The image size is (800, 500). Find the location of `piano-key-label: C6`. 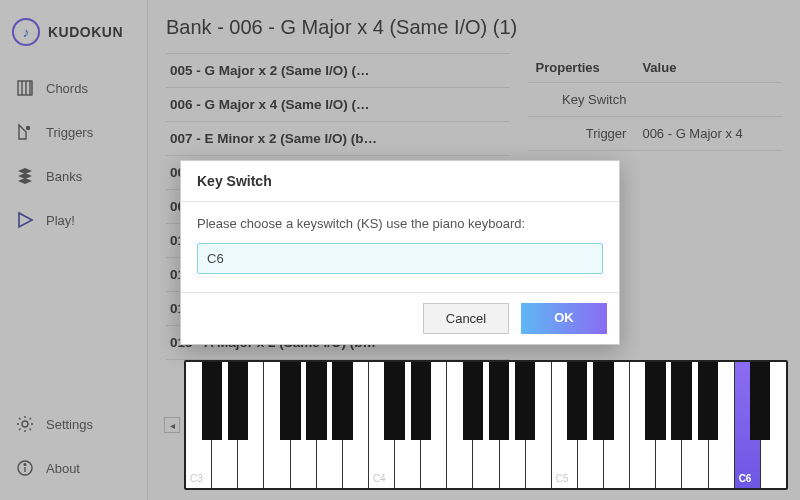

piano-key-label: C6 is located at coordinates (746, 478).